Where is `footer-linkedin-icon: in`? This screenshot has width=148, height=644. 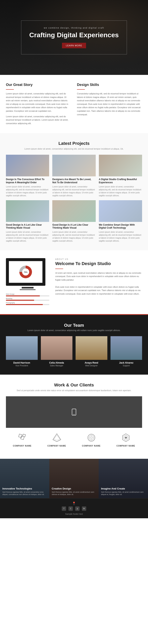
footer-linkedin-icon: in is located at coordinates (84, 508).